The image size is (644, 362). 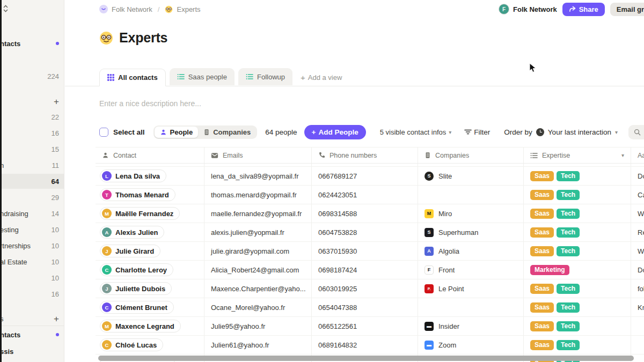 I want to click on table-row: C Clément Brunet Ocane_Morel@yahoo.fr 06…, so click(x=370, y=308).